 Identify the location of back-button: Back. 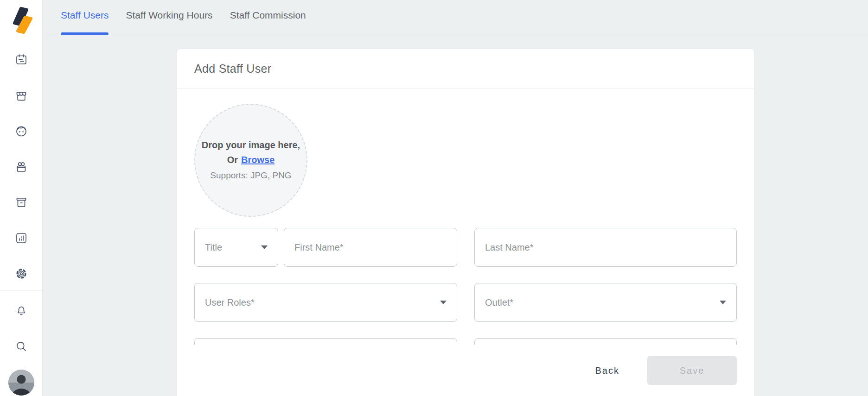
(607, 371).